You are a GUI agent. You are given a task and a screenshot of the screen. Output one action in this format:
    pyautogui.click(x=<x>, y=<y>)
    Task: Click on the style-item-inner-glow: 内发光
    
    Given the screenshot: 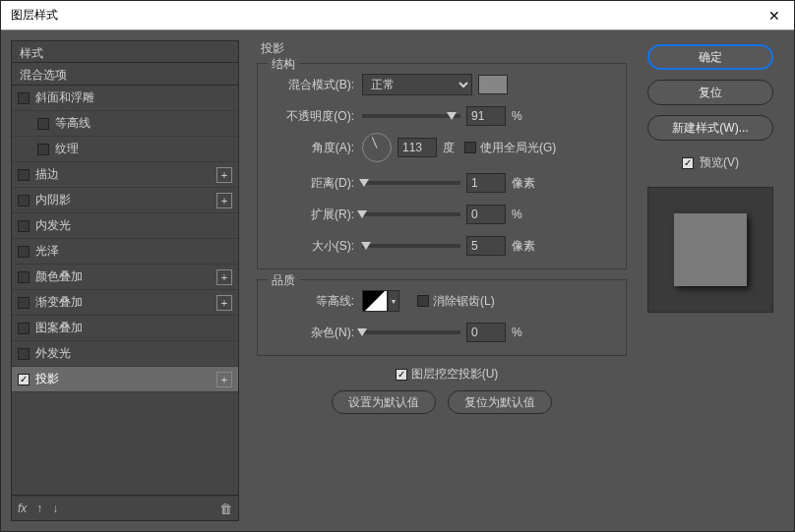 What is the action you would take?
    pyautogui.click(x=125, y=226)
    